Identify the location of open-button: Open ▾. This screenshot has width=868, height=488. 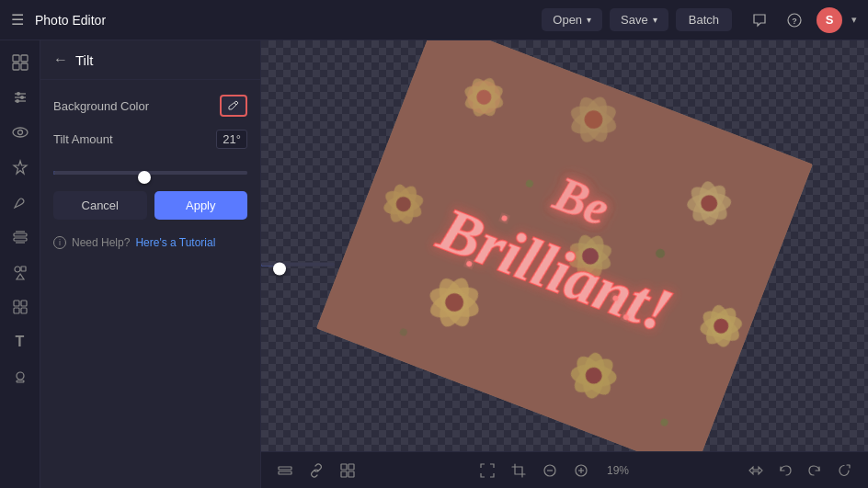
(572, 20).